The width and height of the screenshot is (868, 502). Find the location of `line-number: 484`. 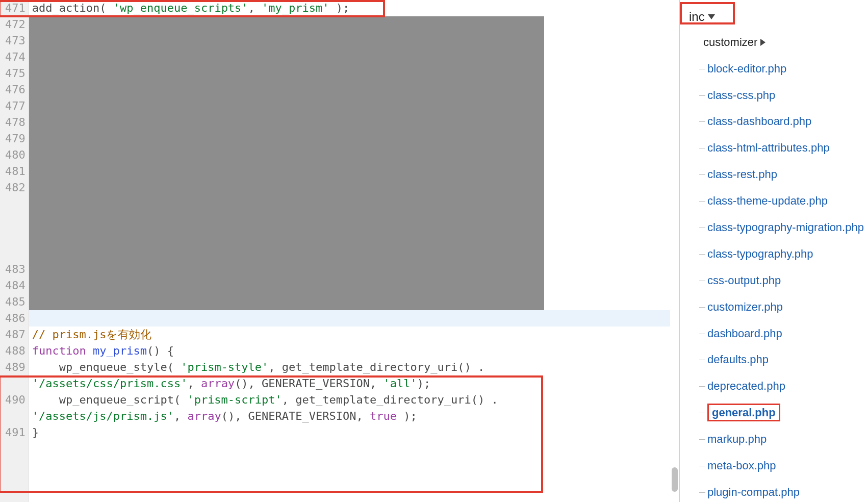

line-number: 484 is located at coordinates (15, 286).